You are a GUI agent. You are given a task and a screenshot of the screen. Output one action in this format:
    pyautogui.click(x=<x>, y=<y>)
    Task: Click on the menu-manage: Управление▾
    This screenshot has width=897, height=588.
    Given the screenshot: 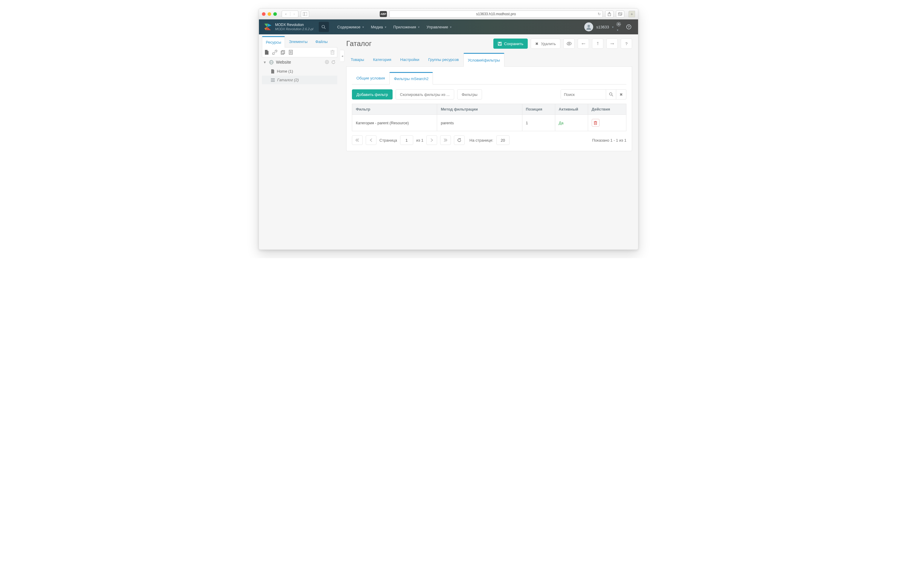 What is the action you would take?
    pyautogui.click(x=439, y=27)
    